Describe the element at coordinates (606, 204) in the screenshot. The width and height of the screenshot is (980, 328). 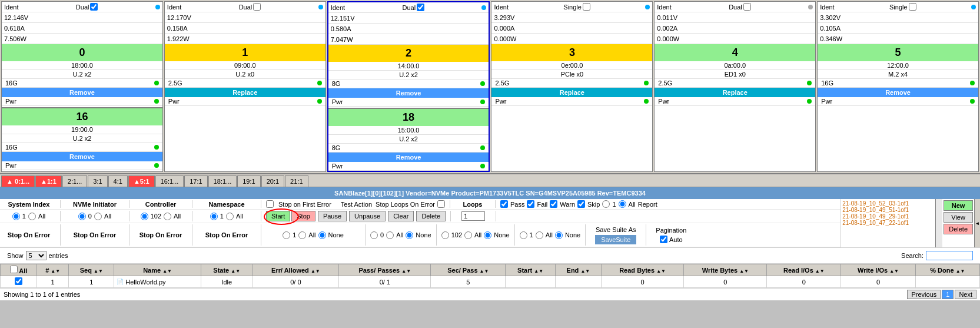
I see `one-radio` at that location.